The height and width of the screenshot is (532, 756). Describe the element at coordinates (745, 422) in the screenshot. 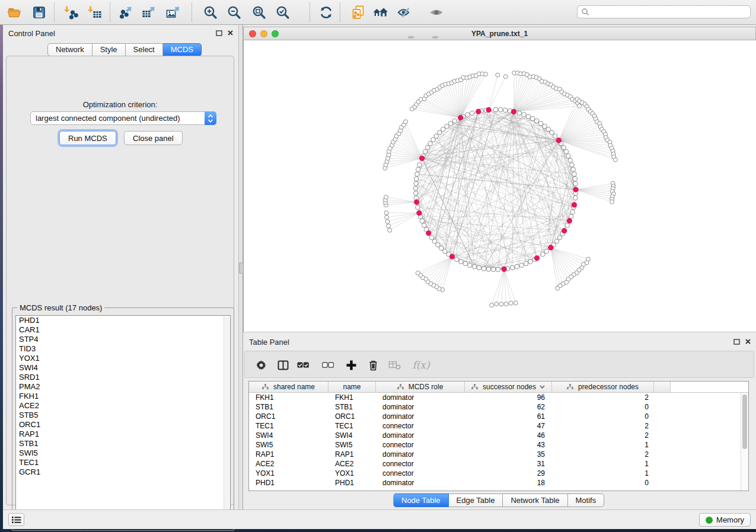

I see `scrollbar-thumb` at that location.